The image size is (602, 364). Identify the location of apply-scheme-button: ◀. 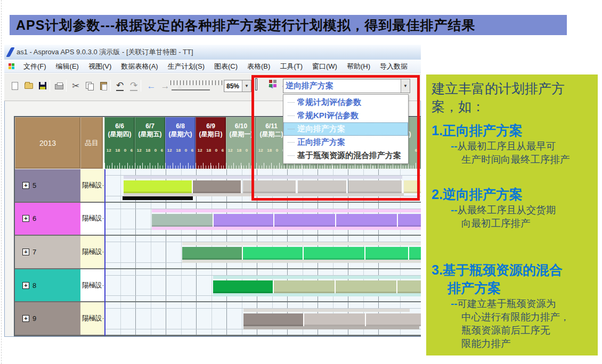
(275, 86).